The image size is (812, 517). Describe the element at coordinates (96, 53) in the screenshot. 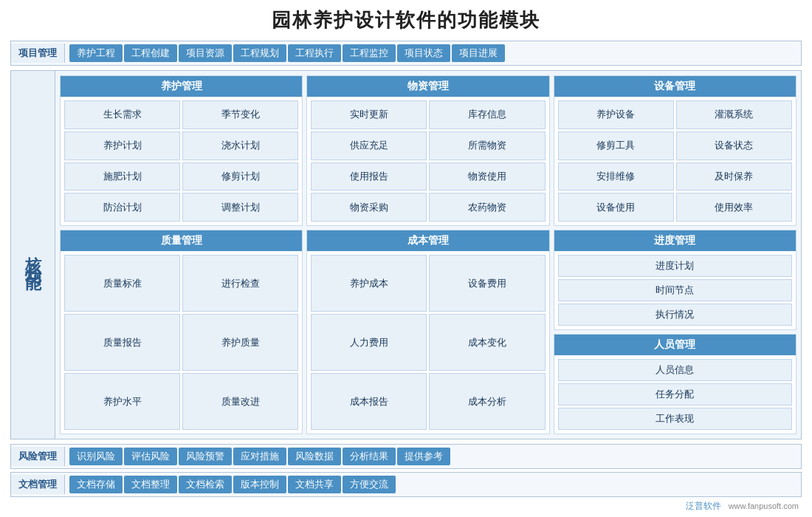

I see `top-bar-item-0: 养护工程` at that location.